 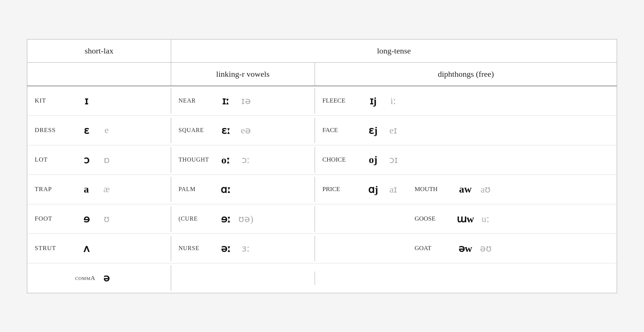 What do you see at coordinates (466, 278) in the screenshot?
I see `col-diphthongs` at bounding box center [466, 278].